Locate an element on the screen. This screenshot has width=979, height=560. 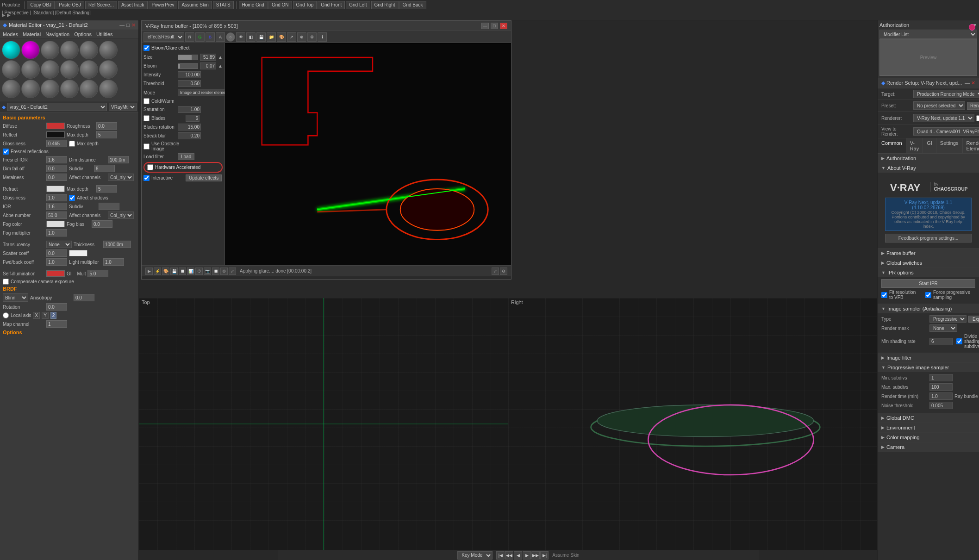
fit-checkbox is located at coordinates (884, 295).